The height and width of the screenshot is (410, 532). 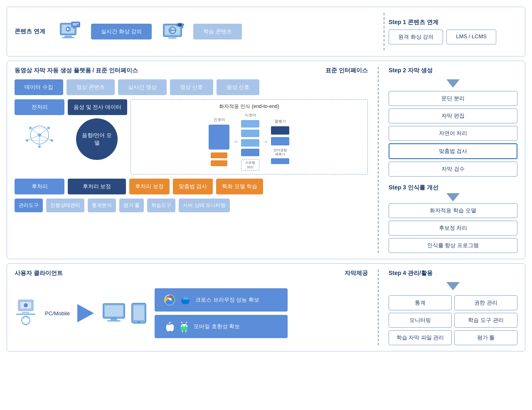 What do you see at coordinates (227, 300) in the screenshot?
I see `btn-cross-browser-label: 크로스 브라우징 성능 확보` at bounding box center [227, 300].